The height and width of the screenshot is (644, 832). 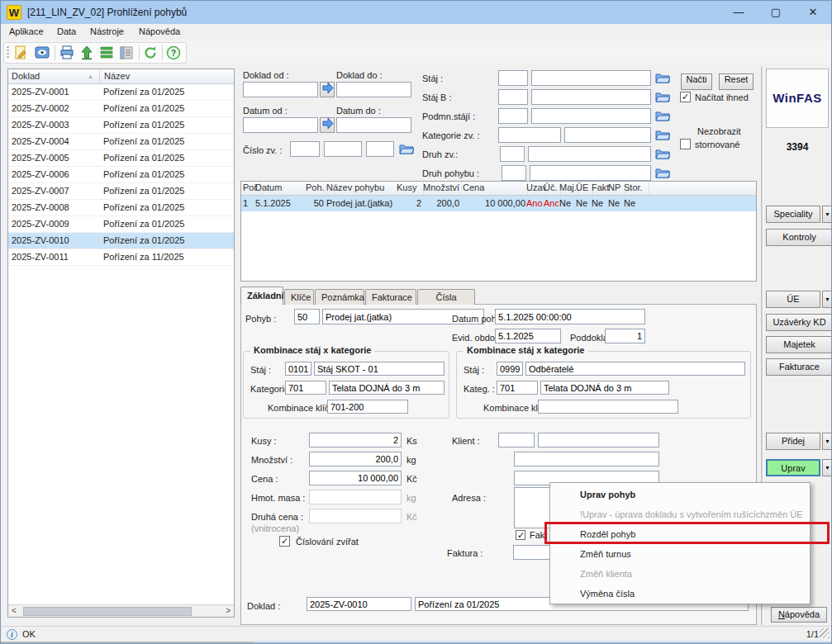 What do you see at coordinates (368, 406) in the screenshot?
I see `kombinace-klicu-left-input` at bounding box center [368, 406].